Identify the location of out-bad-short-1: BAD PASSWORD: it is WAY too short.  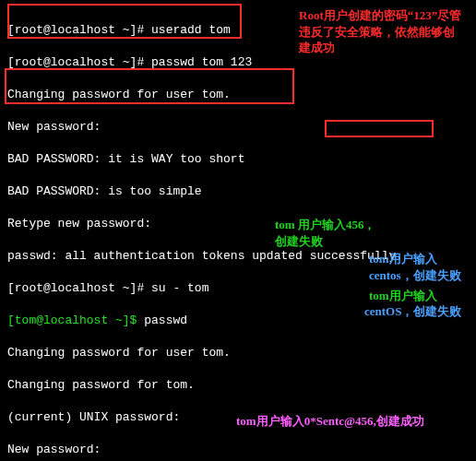
(238, 160).